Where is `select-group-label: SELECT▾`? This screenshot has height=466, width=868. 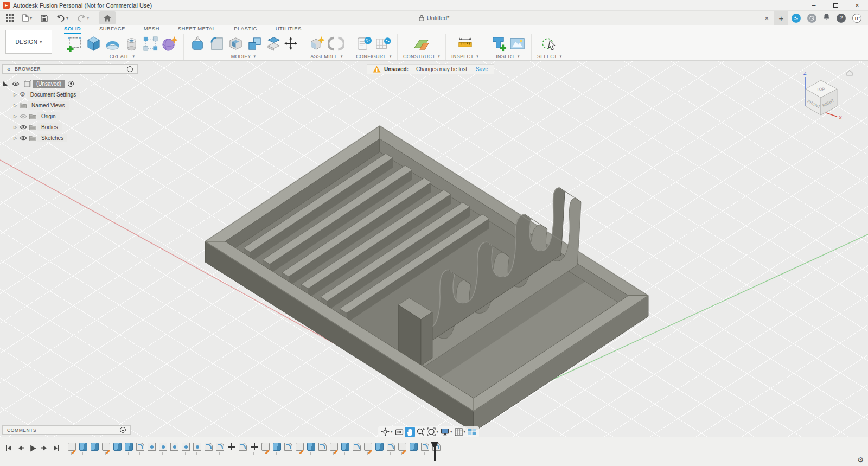
select-group-label: SELECT▾ is located at coordinates (550, 56).